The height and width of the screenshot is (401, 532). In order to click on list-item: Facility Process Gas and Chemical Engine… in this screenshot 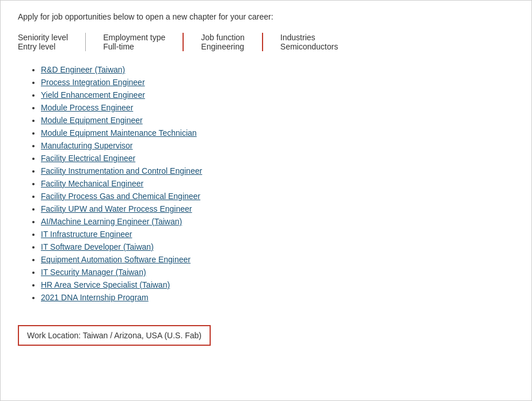, I will do `click(278, 196)`.